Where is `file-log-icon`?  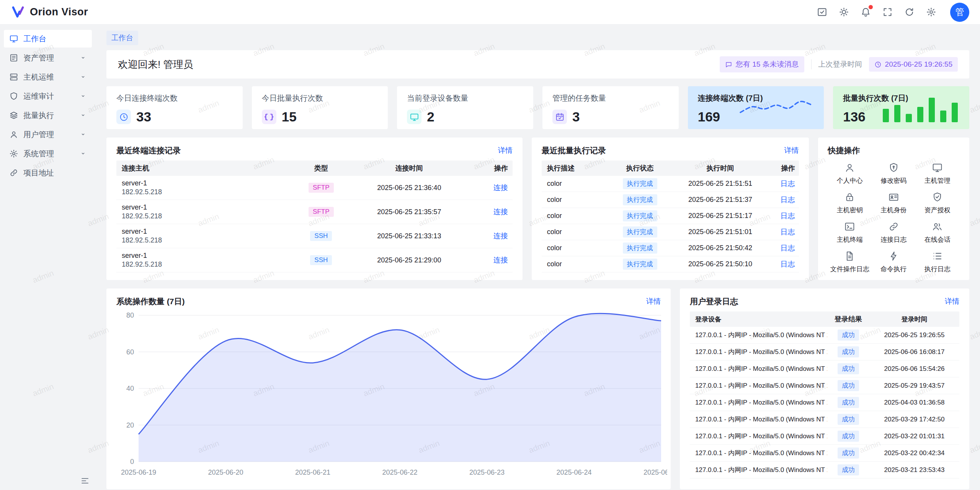
file-log-icon is located at coordinates (850, 256).